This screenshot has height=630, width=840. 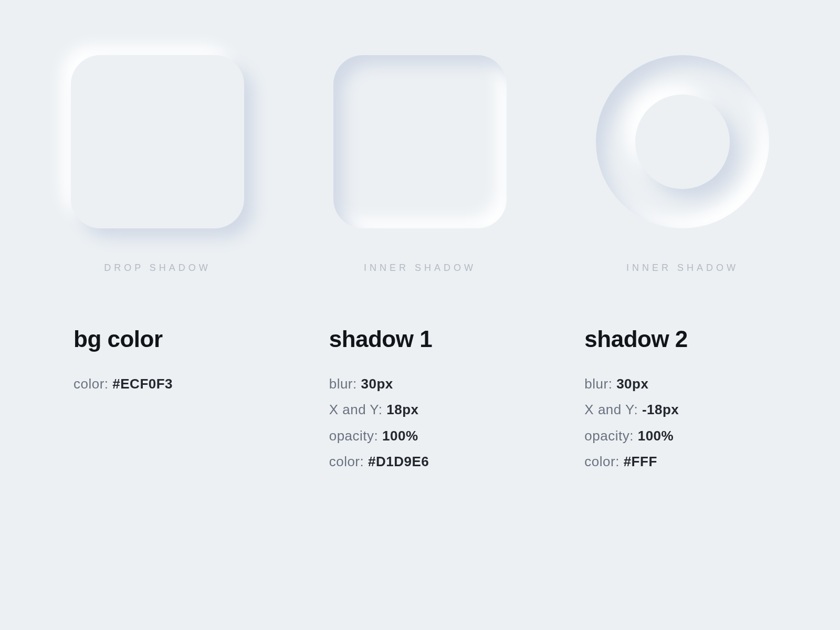 What do you see at coordinates (430, 462) in the screenshot?
I see `spec-s1-color: color: #D1D9E6` at bounding box center [430, 462].